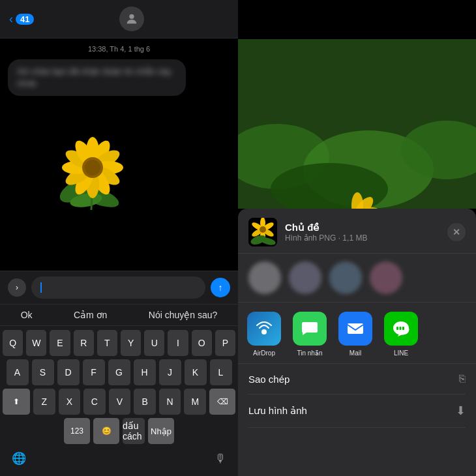  I want to click on messages-svg, so click(310, 329).